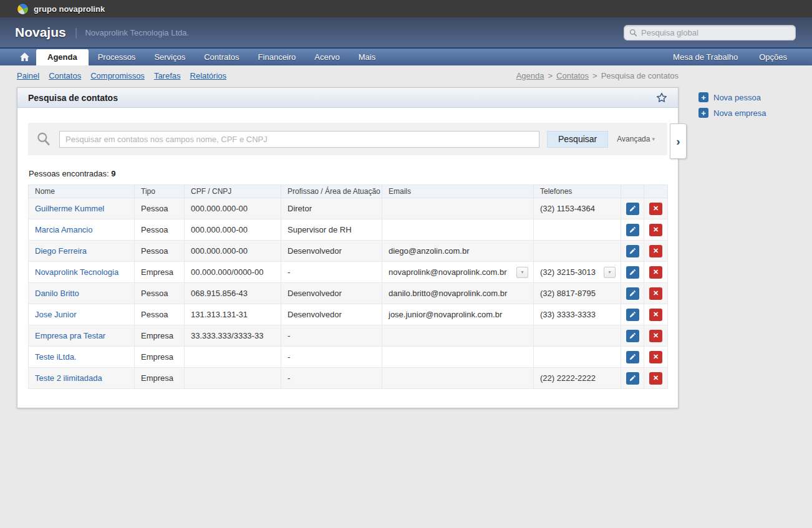  I want to click on subnav-link: Contatos, so click(65, 76).